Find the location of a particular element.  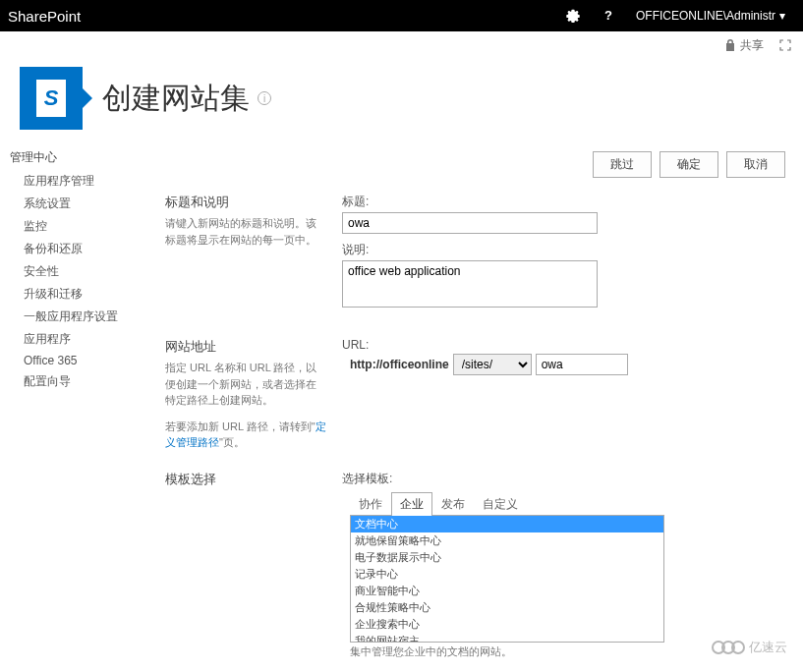

tab-custom: 自定义 is located at coordinates (500, 504).